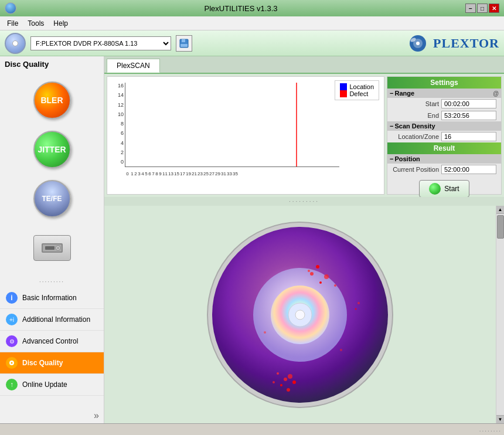 The width and height of the screenshot is (504, 435). Describe the element at coordinates (12, 298) in the screenshot. I see `basic-info-icon: i` at that location.